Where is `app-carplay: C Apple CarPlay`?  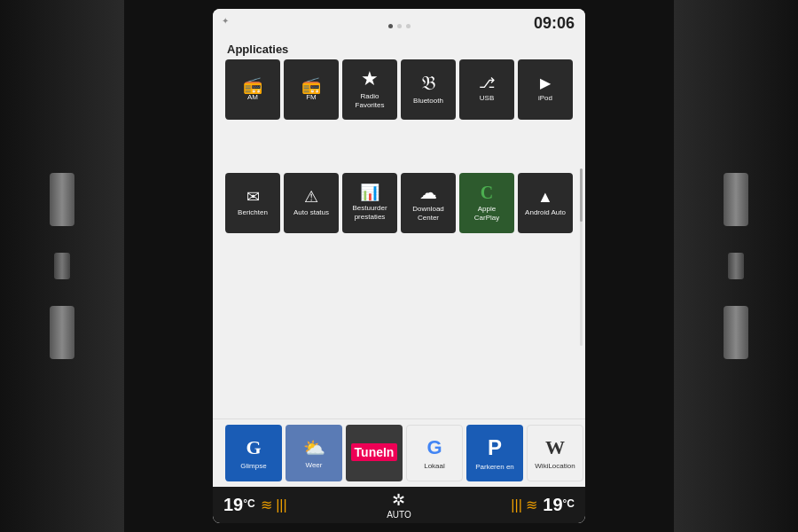 app-carplay: C Apple CarPlay is located at coordinates (487, 203).